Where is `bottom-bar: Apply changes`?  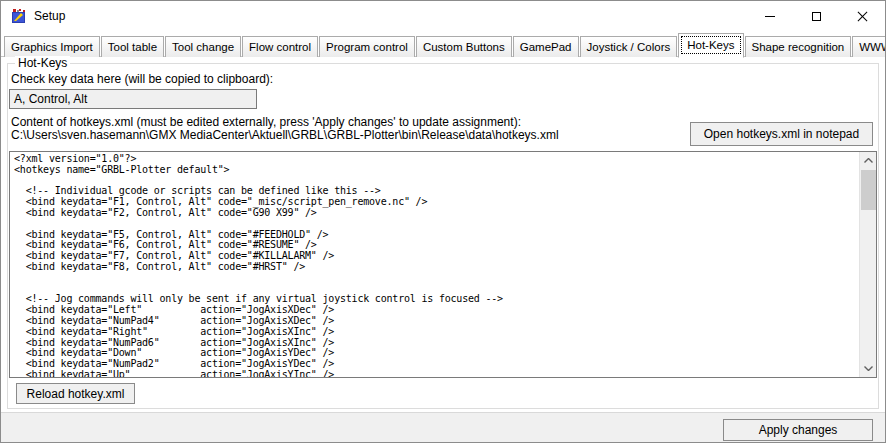
bottom-bar: Apply changes is located at coordinates (443, 427).